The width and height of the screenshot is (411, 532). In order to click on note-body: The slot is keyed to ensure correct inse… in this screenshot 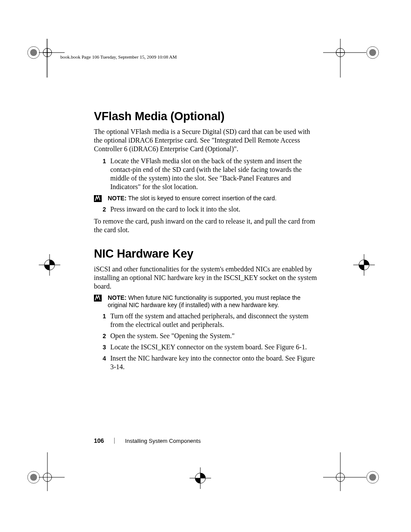, I will do `click(202, 198)`.